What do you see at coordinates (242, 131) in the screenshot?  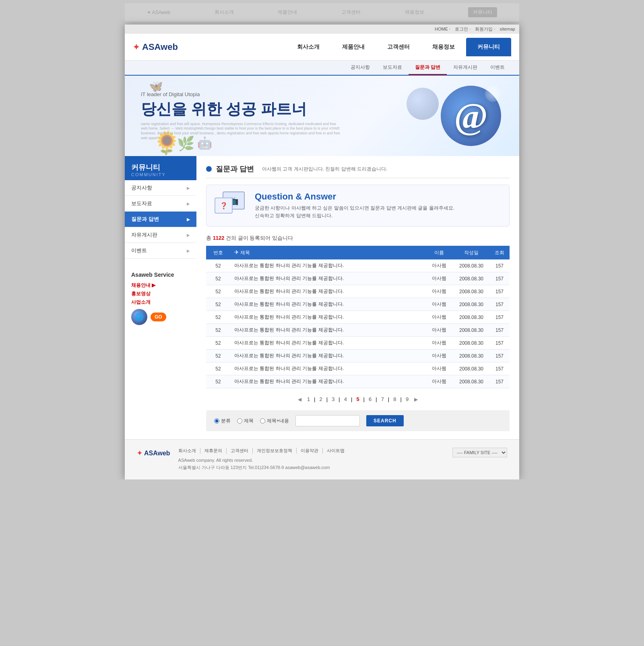 I see `hero-description: name registration and free will space. H…` at bounding box center [242, 131].